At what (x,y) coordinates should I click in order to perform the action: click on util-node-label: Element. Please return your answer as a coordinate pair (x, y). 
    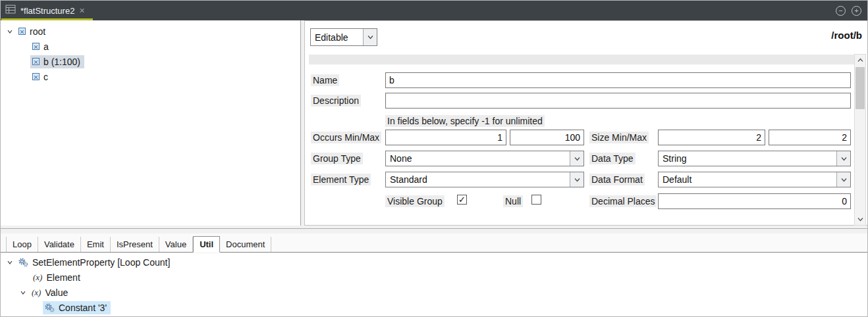
    Looking at the image, I should click on (63, 278).